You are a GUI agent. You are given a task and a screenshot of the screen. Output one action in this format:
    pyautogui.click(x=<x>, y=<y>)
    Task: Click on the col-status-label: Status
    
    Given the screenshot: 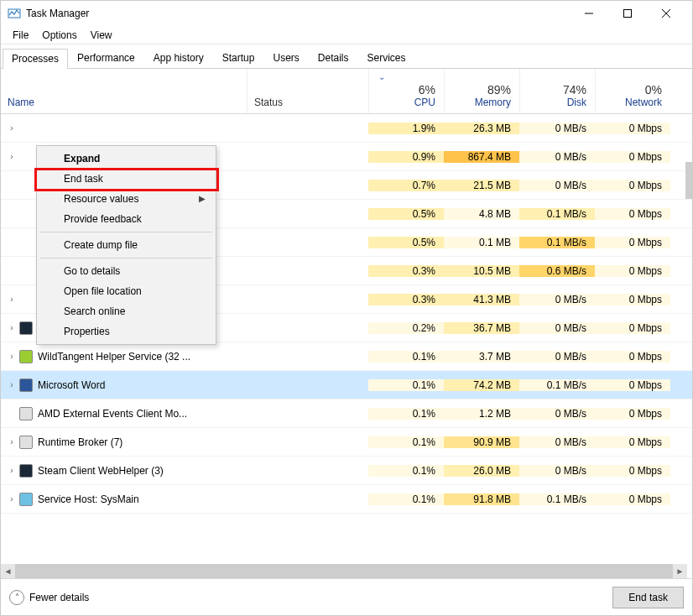 What is the action you would take?
    pyautogui.click(x=268, y=102)
    